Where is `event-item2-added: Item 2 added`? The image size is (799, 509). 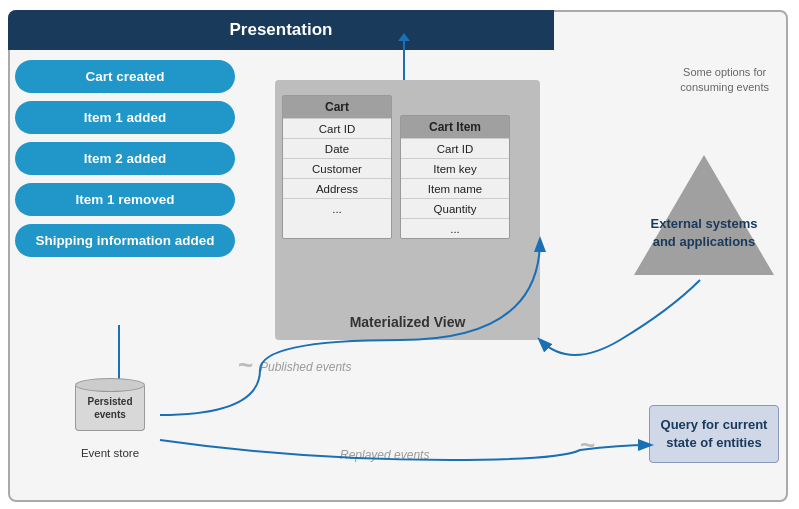 event-item2-added: Item 2 added is located at coordinates (125, 158).